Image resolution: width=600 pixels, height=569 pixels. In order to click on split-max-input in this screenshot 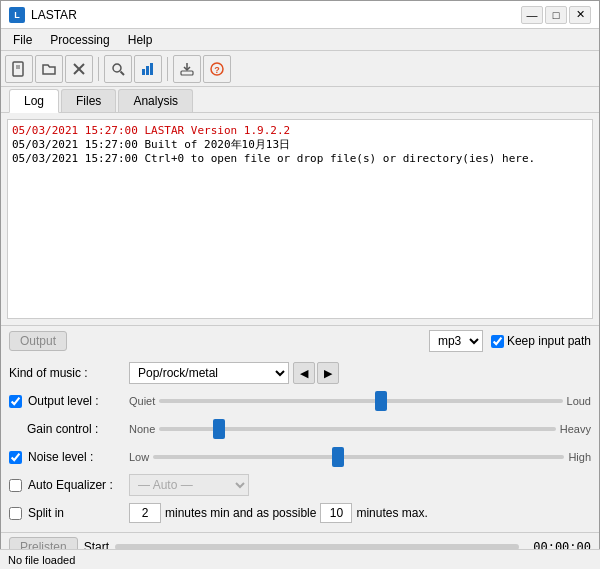, I will do `click(336, 513)`.